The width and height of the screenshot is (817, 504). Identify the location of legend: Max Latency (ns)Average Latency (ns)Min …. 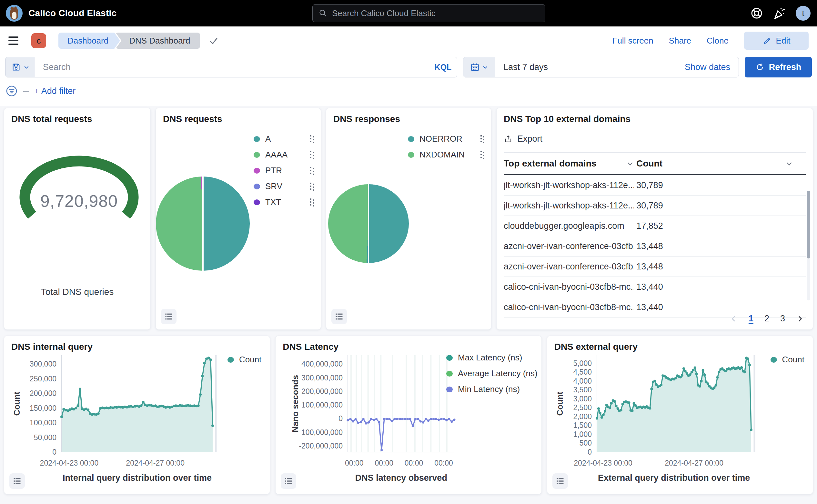
(492, 373).